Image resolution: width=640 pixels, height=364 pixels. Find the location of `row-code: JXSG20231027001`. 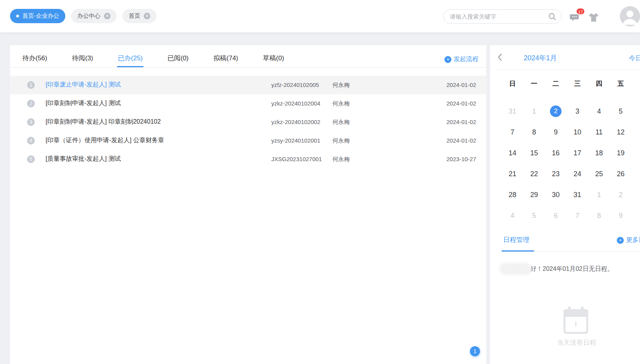

row-code: JXSG20231027001 is located at coordinates (297, 159).